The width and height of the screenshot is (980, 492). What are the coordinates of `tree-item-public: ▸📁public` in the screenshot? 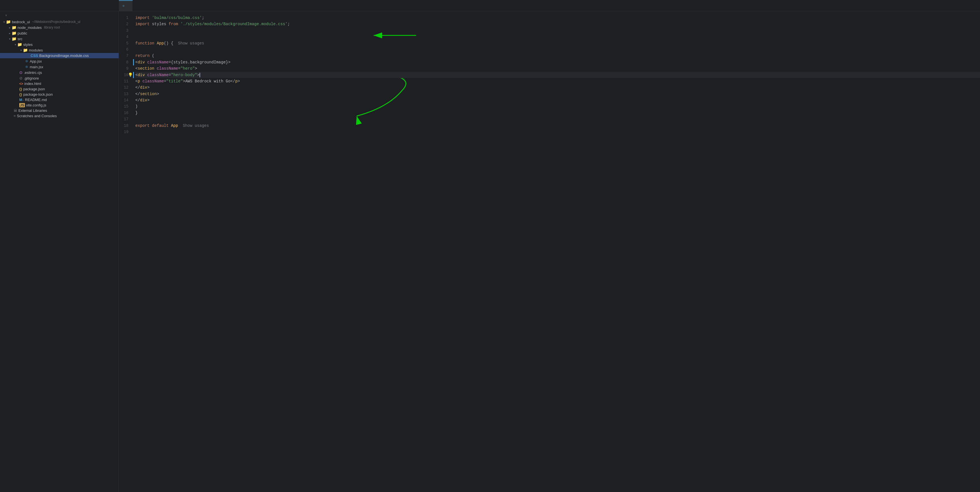 It's located at (59, 33).